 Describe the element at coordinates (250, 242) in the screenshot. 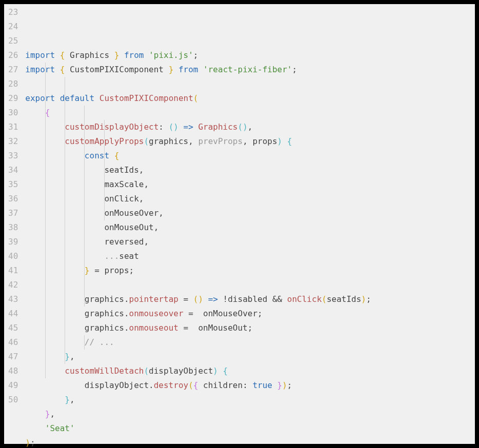

I see `code-line: reversed,` at that location.